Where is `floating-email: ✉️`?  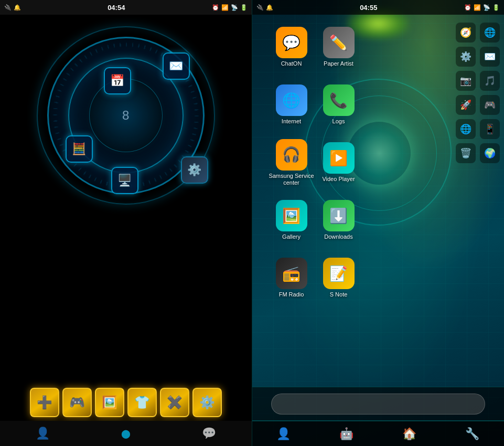 floating-email: ✉️ is located at coordinates (176, 66).